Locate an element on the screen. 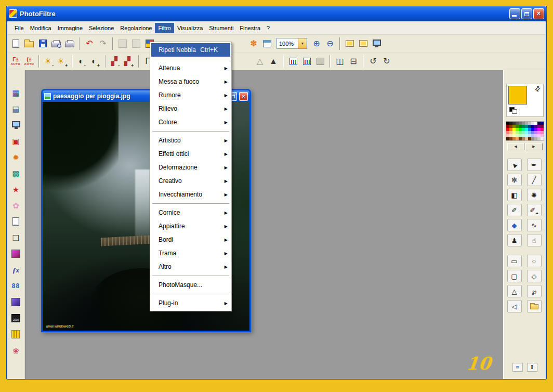  explore-images-button: ✽ is located at coordinates (254, 44).